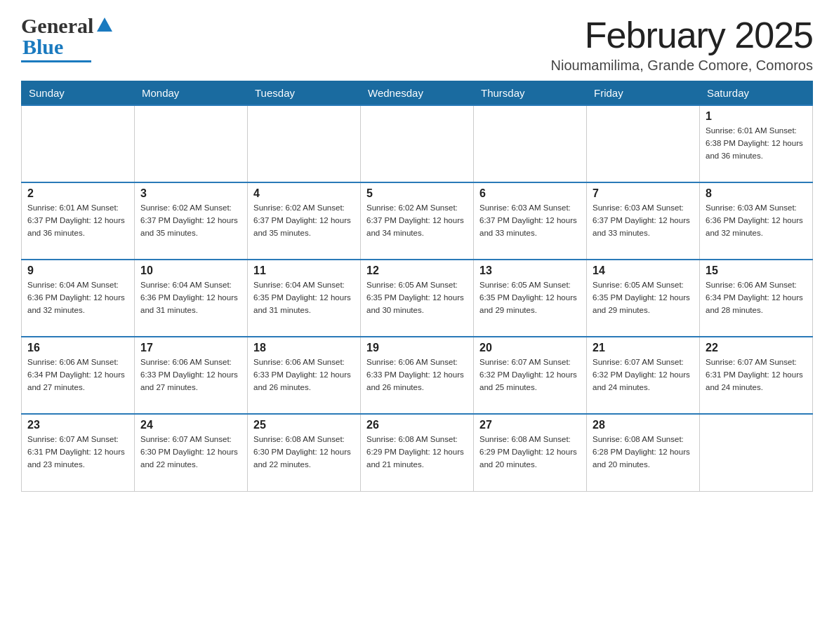 The image size is (834, 644). What do you see at coordinates (56, 62) in the screenshot?
I see `logo-underline` at bounding box center [56, 62].